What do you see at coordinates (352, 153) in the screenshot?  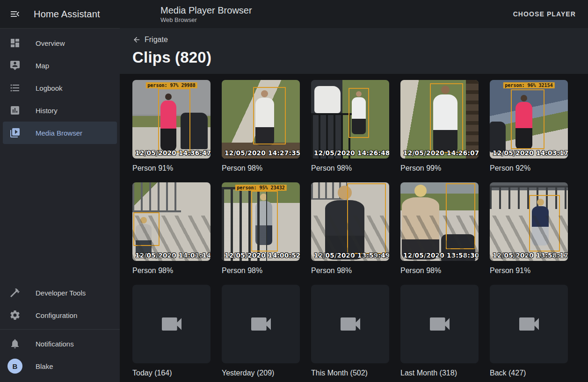 I see `timestamp-overlay: 12/05/2020 14:26:48` at bounding box center [352, 153].